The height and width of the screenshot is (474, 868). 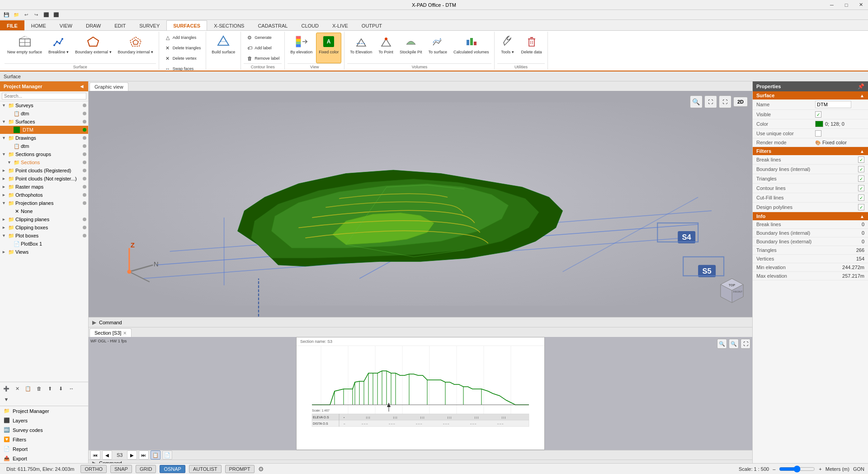 What do you see at coordinates (44, 219) in the screenshot?
I see `sidebar-item-clipping-planes: ► 📁 Clipping planes` at bounding box center [44, 219].